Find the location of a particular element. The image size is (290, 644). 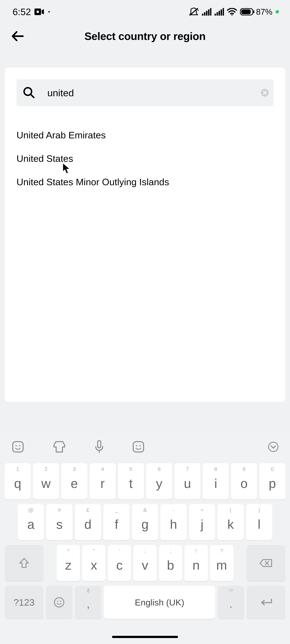

key-a: @a is located at coordinates (31, 522).